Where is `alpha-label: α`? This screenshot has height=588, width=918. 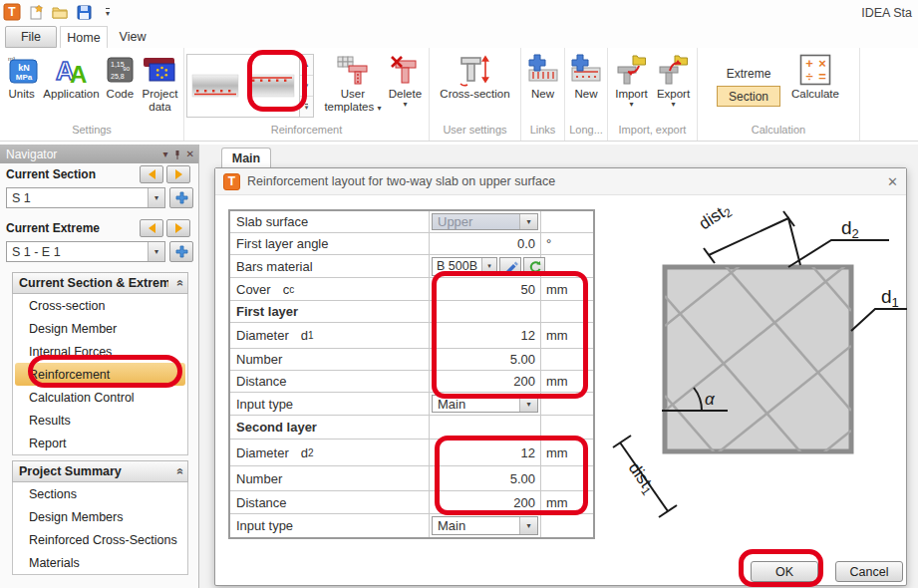
alpha-label: α is located at coordinates (710, 399).